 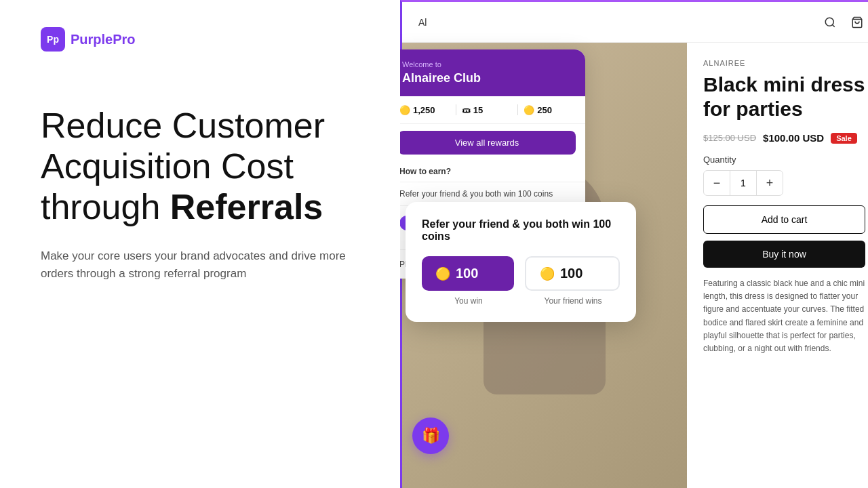 I want to click on stat-tickets: 🎟 15, so click(x=487, y=110).